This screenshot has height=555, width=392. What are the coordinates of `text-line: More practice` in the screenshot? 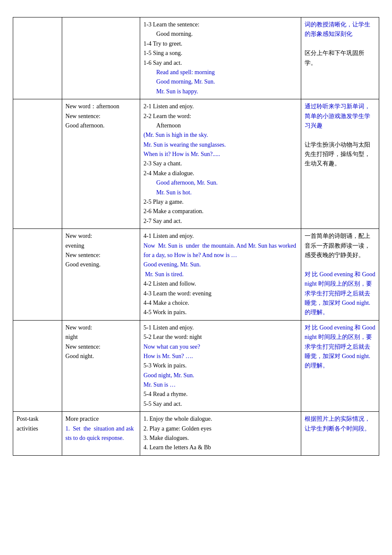 It's located at (101, 419).